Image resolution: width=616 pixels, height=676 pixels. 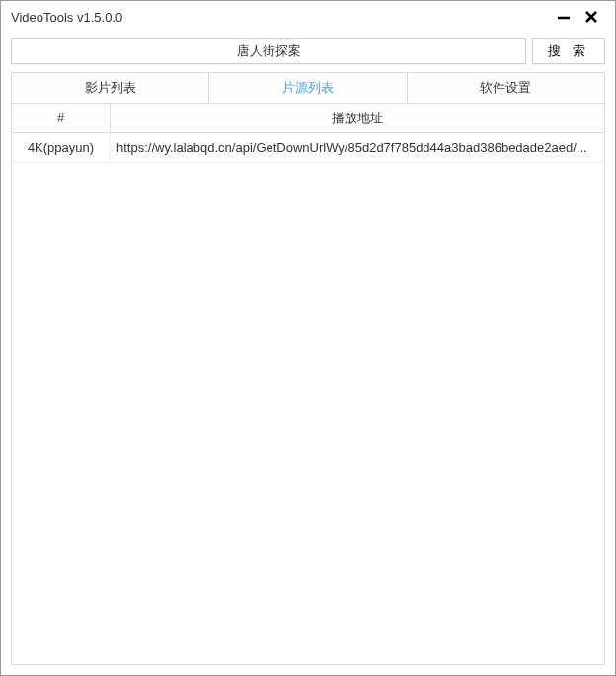 What do you see at coordinates (111, 88) in the screenshot?
I see `tab-movie-list: 影片列表` at bounding box center [111, 88].